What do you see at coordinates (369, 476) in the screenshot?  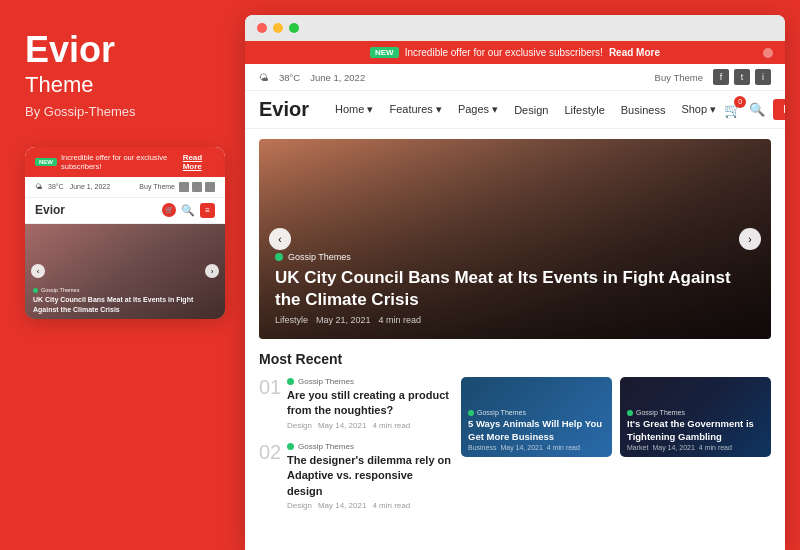 I see `article-title-2: The designer's dilemma rely on Adaptive …` at bounding box center [369, 476].